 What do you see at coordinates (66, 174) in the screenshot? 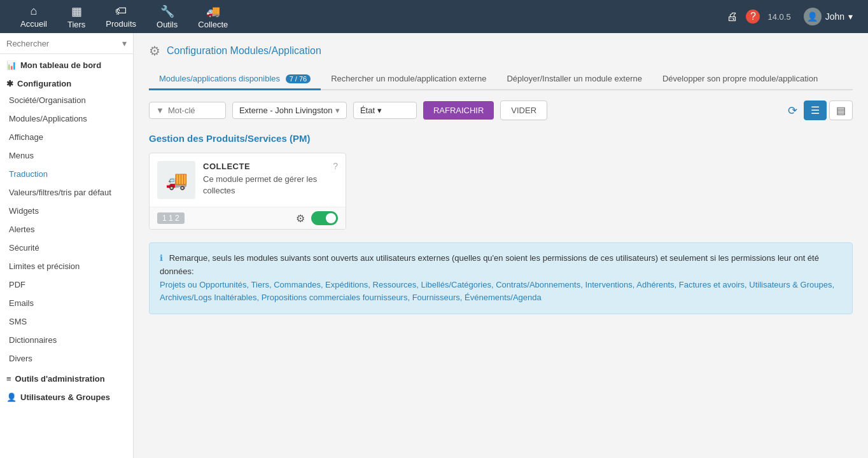
I see `sidebar-item-traduction: Traduction` at bounding box center [66, 174].